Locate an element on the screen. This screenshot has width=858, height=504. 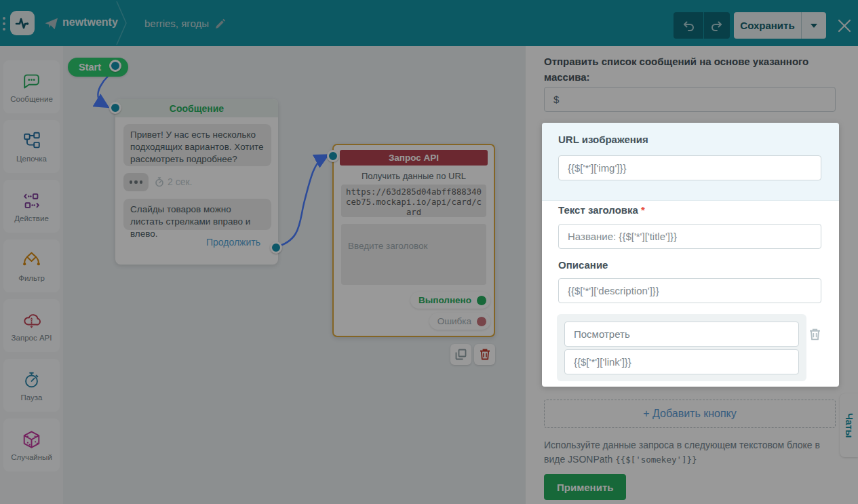
pulse-icon is located at coordinates (22, 23).